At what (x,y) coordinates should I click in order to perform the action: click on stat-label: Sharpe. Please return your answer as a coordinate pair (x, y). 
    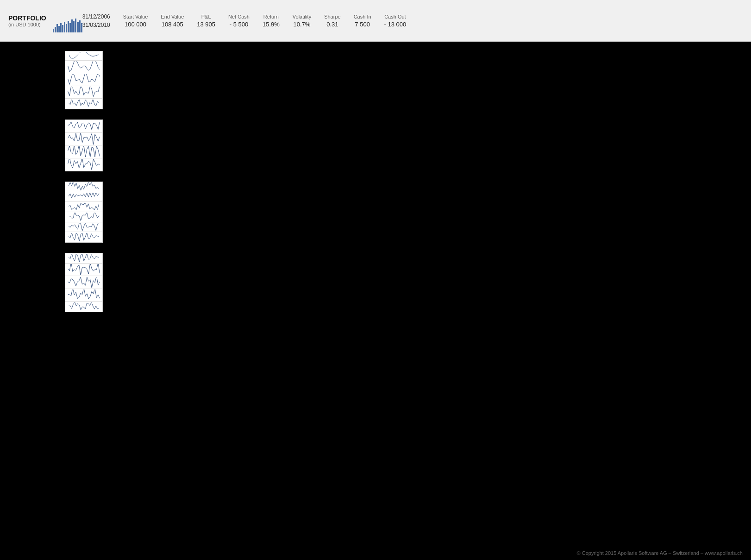
    Looking at the image, I should click on (332, 17).